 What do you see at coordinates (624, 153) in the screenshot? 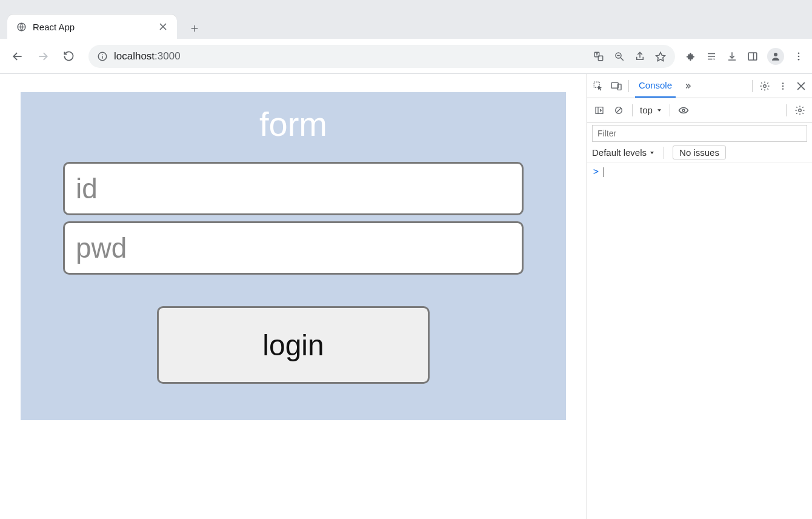
I see `log-levels-selector: Default levels` at bounding box center [624, 153].